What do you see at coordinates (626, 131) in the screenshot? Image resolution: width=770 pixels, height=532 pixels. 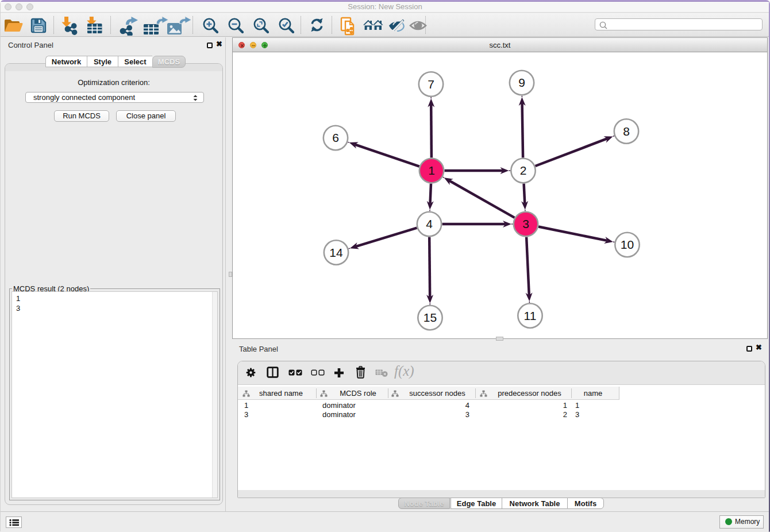 I see `svg-text: 8` at bounding box center [626, 131].